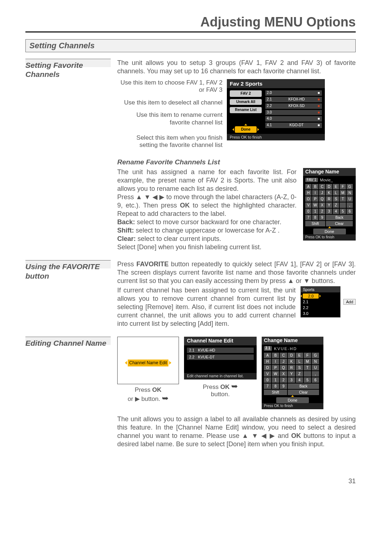  I want to click on osd-done-button: Done, so click(246, 129).